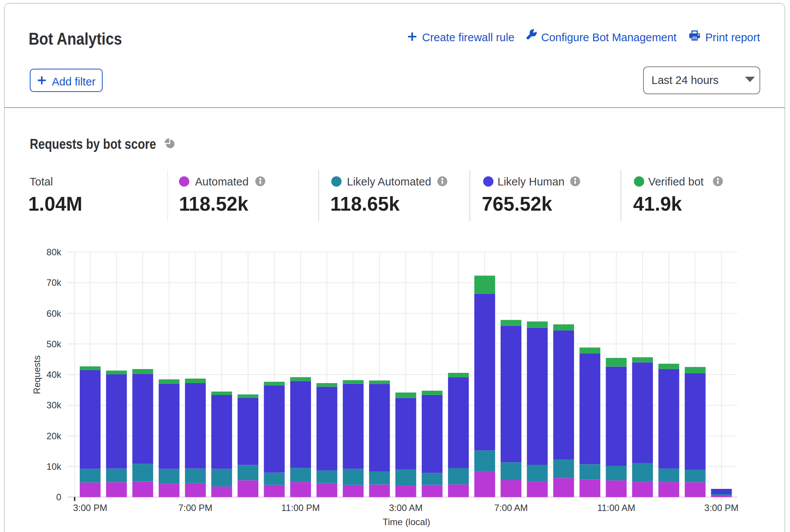  I want to click on svg-text: 80k, so click(54, 252).